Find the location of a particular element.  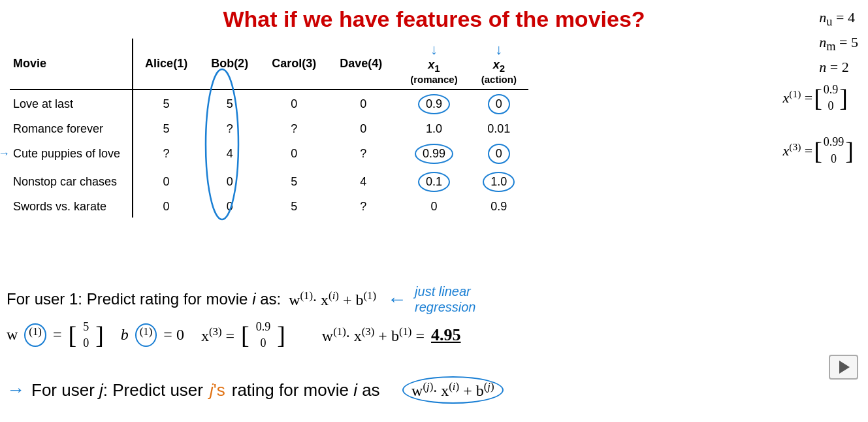

table-row: Love at last 5 5 0 0 0.9 0 is located at coordinates (269, 104).